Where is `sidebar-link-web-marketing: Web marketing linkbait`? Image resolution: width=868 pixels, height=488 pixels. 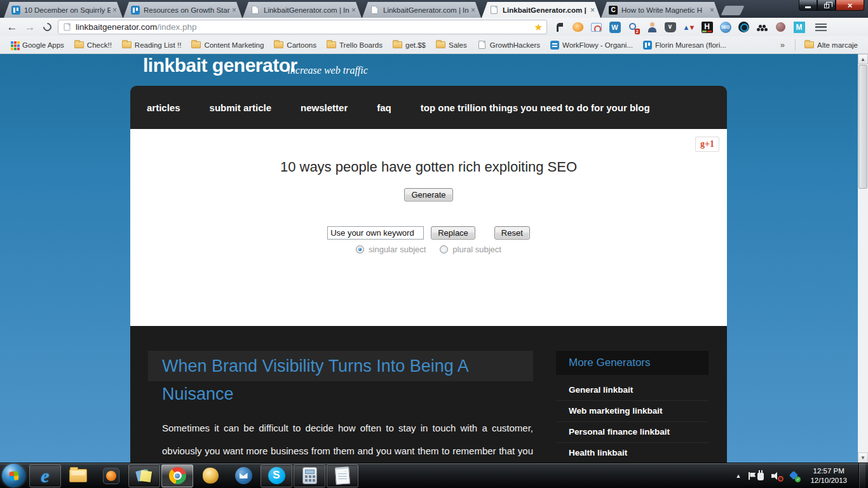
sidebar-link-web-marketing: Web marketing linkbait is located at coordinates (632, 412).